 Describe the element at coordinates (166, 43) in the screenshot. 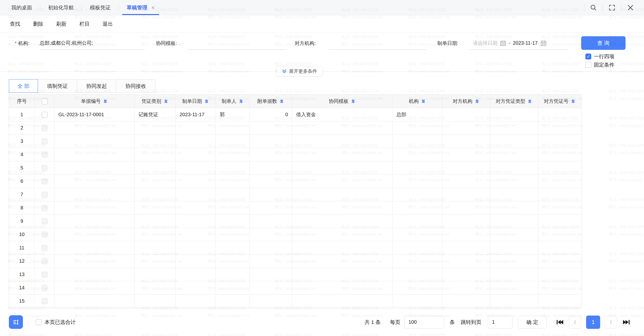

I see `template-label-text: 协同模板:` at that location.